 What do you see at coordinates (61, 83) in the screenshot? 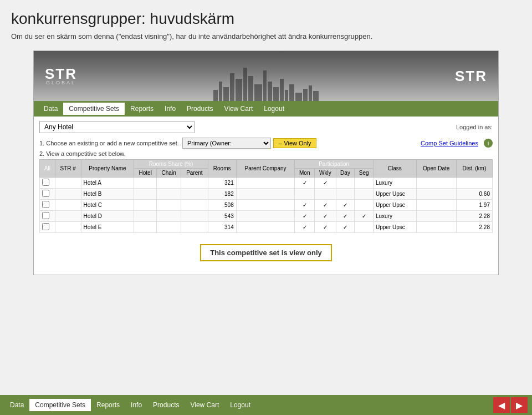
I see `str-global-text: GLOBAL` at bounding box center [61, 83].